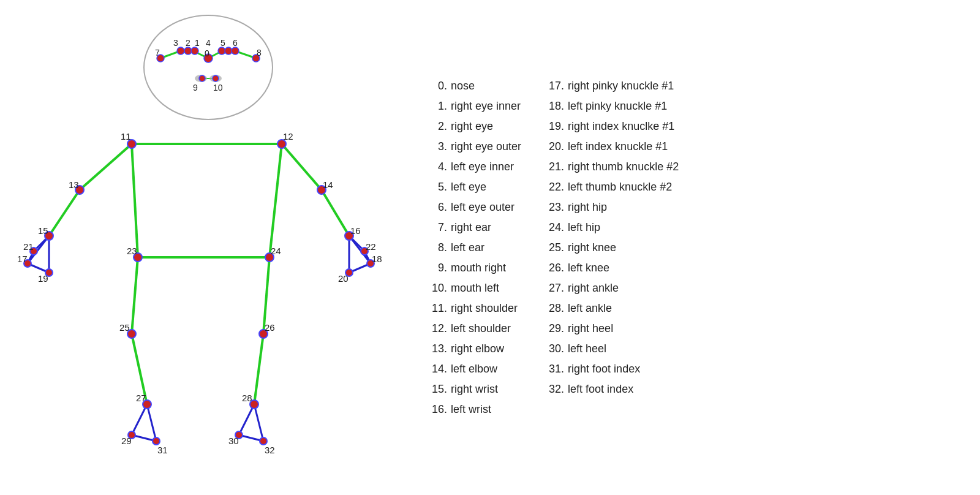  I want to click on svg-text: 1, so click(197, 43).